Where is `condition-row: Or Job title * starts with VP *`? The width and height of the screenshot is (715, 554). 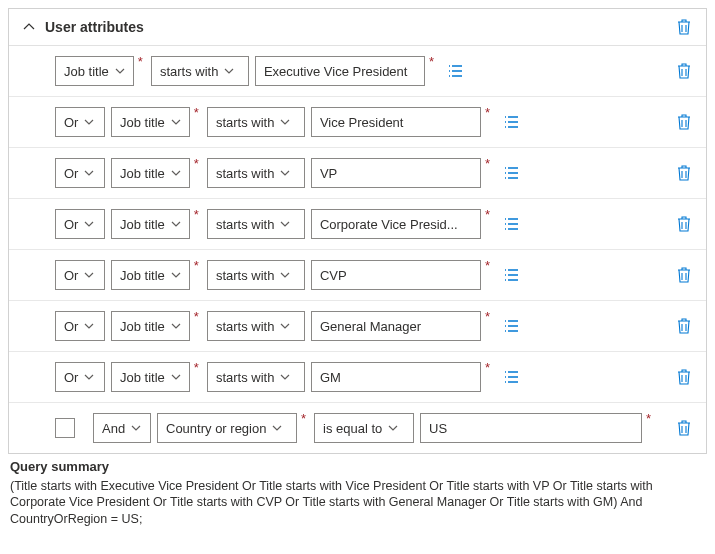
condition-row: Or Job title * starts with VP * is located at coordinates (358, 174).